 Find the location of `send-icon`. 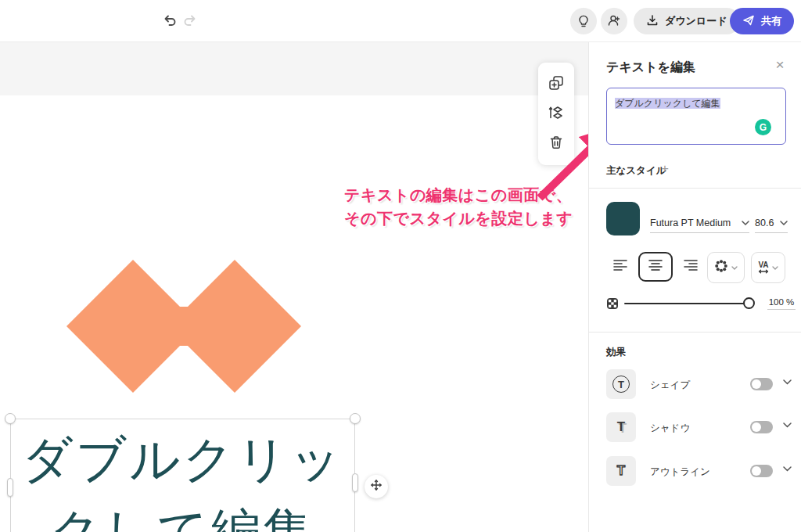

send-icon is located at coordinates (749, 22).